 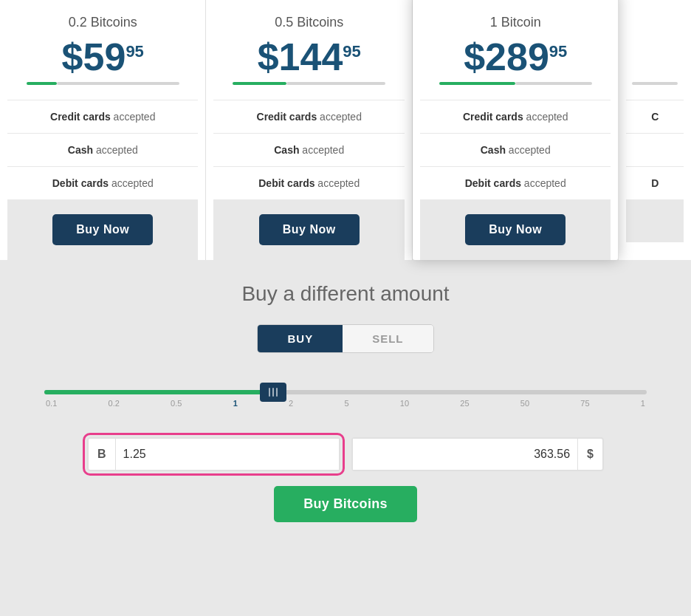 I want to click on bitcoin-input-wrapper: B, so click(x=214, y=454).